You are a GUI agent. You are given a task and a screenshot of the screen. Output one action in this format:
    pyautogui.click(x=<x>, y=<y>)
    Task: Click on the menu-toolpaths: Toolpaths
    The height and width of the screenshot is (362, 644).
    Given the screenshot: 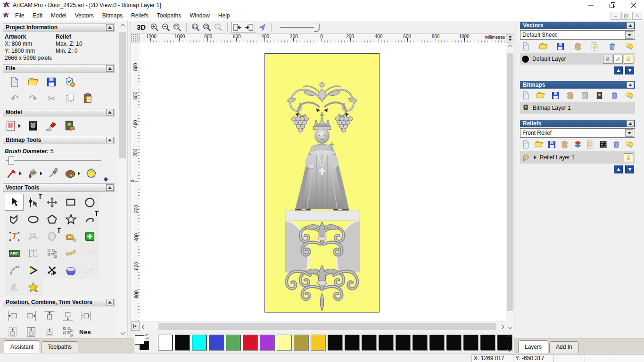 What is the action you would take?
    pyautogui.click(x=169, y=16)
    